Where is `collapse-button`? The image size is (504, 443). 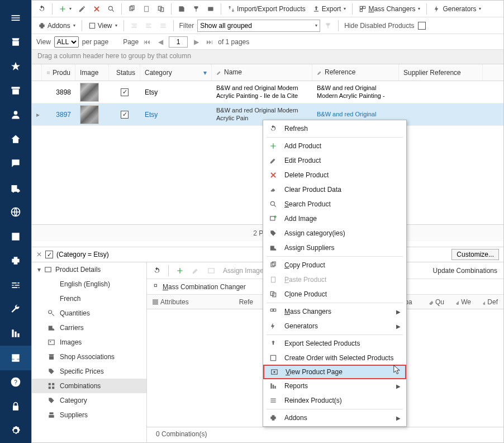 collapse-button is located at coordinates (163, 26).